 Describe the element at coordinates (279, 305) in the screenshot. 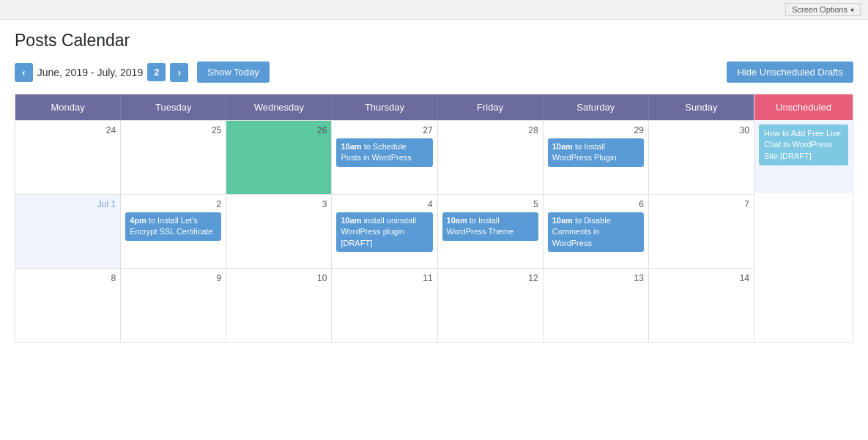

I see `calendar-cell: 10` at that location.